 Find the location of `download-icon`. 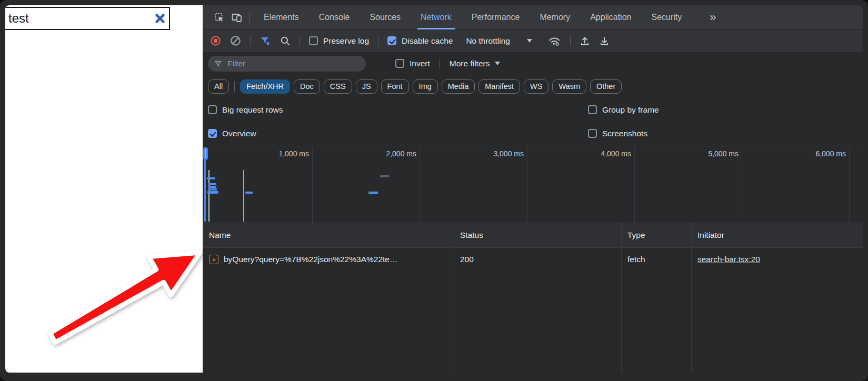

download-icon is located at coordinates (604, 41).